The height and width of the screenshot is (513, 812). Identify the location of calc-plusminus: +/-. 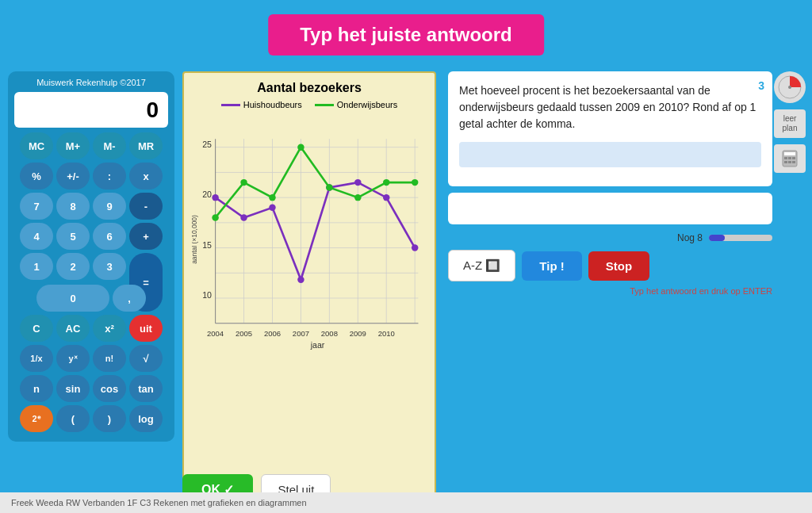
(73, 176).